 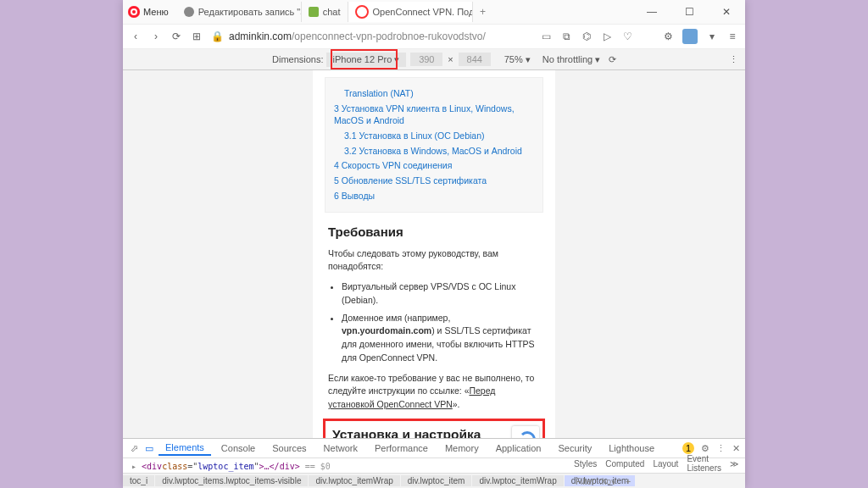 What do you see at coordinates (434, 429) in the screenshot?
I see `highlight-box: Установка и настройка OpenConnect VPN се…` at bounding box center [434, 429].